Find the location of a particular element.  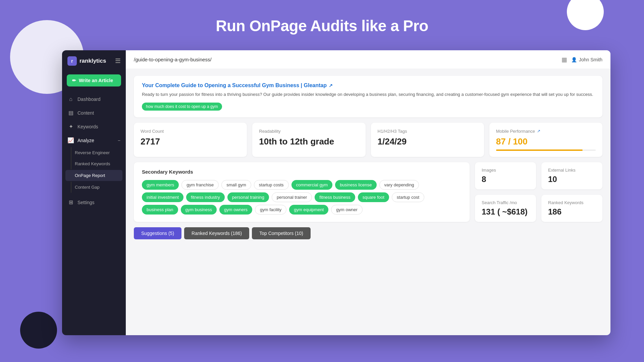

readability-label: Readability is located at coordinates (309, 131).